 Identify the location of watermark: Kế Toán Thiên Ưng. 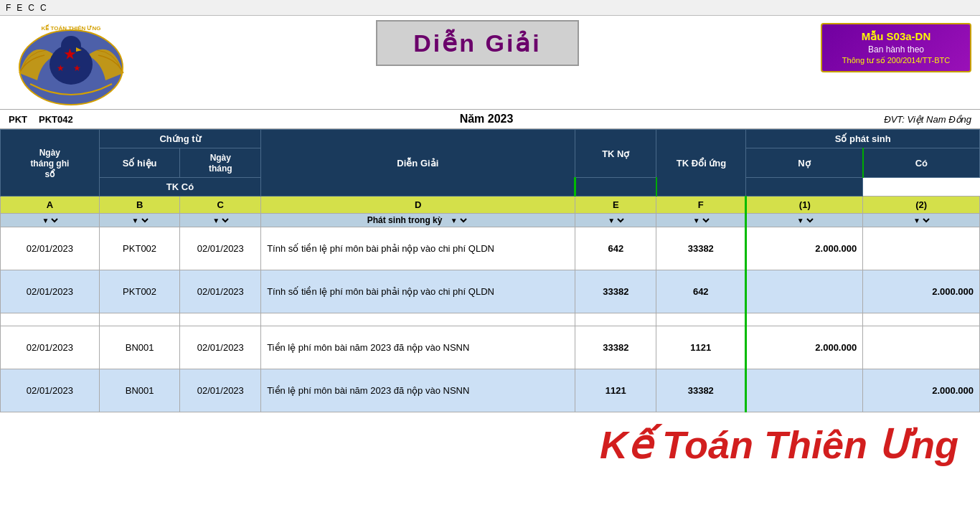
(779, 445).